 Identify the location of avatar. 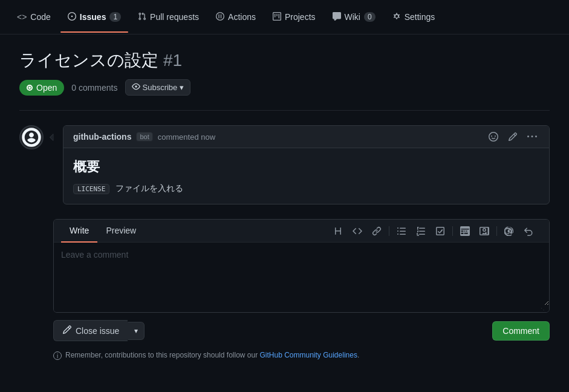
(31, 137).